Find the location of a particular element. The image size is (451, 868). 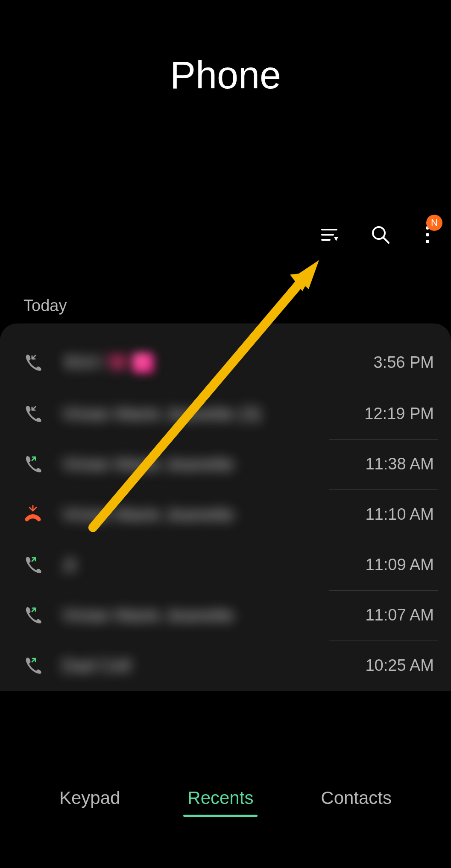

call-contact-name: Dad Cell is located at coordinates (209, 666).